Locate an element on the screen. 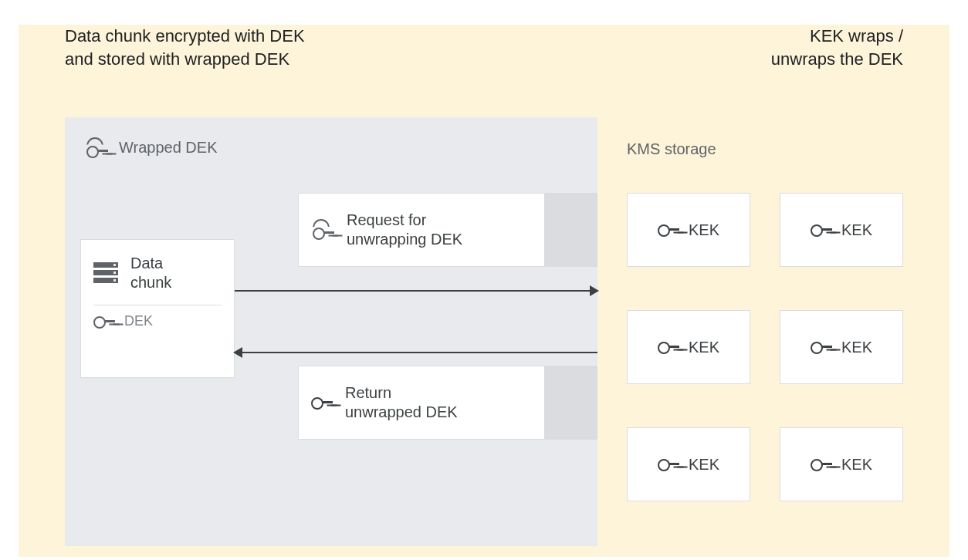 The width and height of the screenshot is (968, 560). data-chunk-header: Data chunk is located at coordinates (157, 273).